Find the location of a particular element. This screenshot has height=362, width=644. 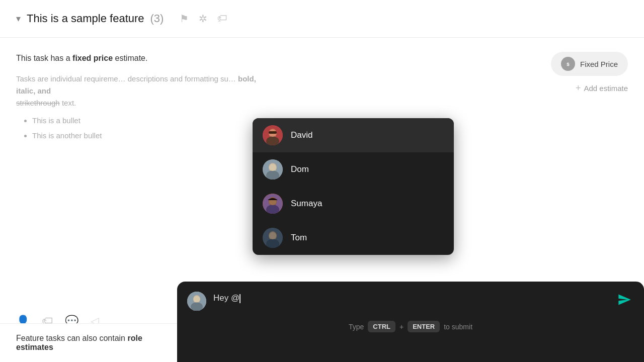

task-body: Tasks are individual requireme… descript… is located at coordinates (137, 91).